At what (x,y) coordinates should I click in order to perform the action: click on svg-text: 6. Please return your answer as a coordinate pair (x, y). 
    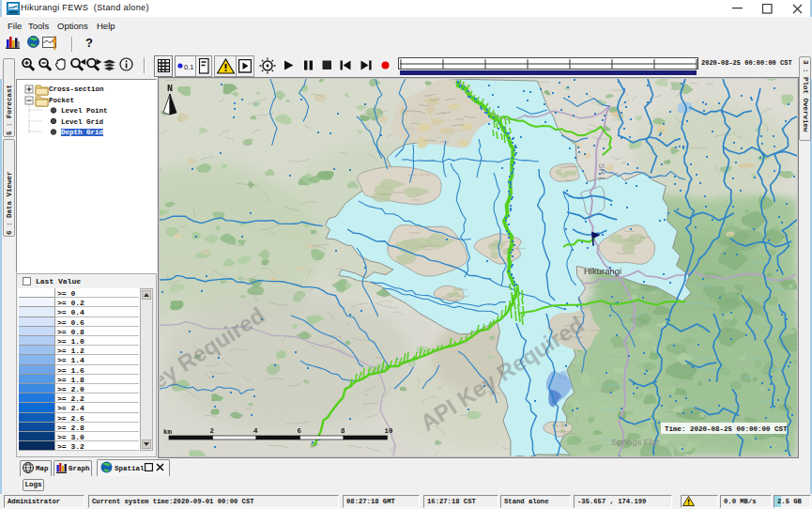
    Looking at the image, I should click on (300, 431).